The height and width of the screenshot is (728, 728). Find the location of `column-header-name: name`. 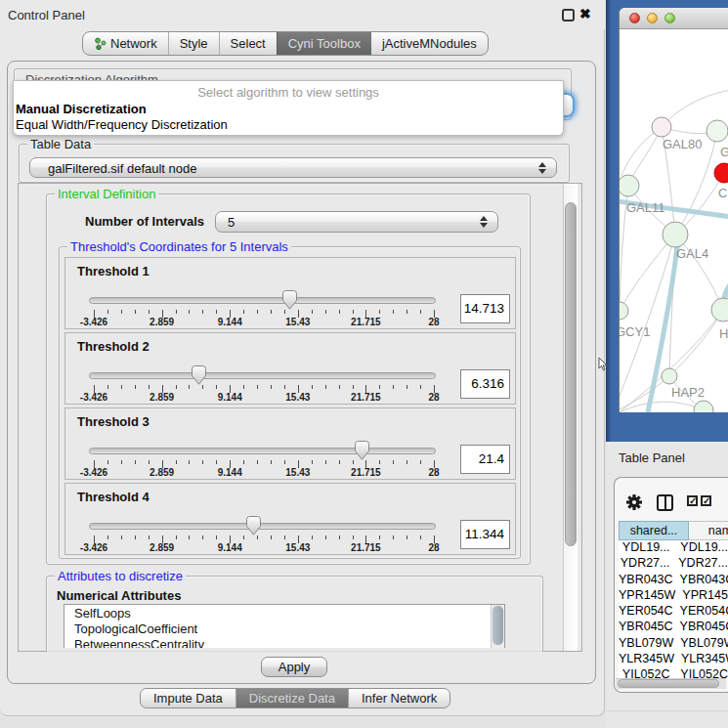

column-header-name: name is located at coordinates (708, 531).